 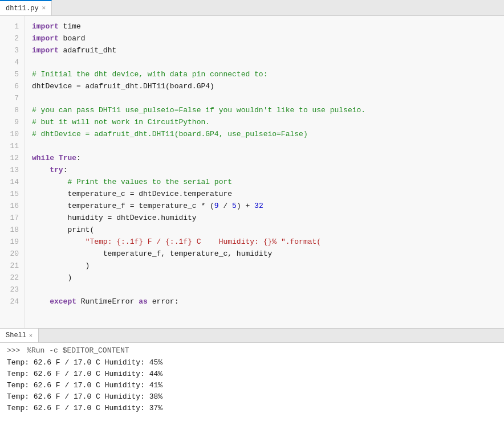 What do you see at coordinates (265, 230) in the screenshot?
I see `code-line-18: print(` at bounding box center [265, 230].